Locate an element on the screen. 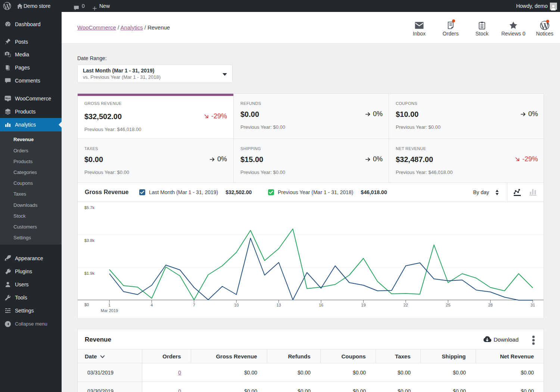 Image resolution: width=560 pixels, height=392 pixels. svg-text: 31 is located at coordinates (533, 305).